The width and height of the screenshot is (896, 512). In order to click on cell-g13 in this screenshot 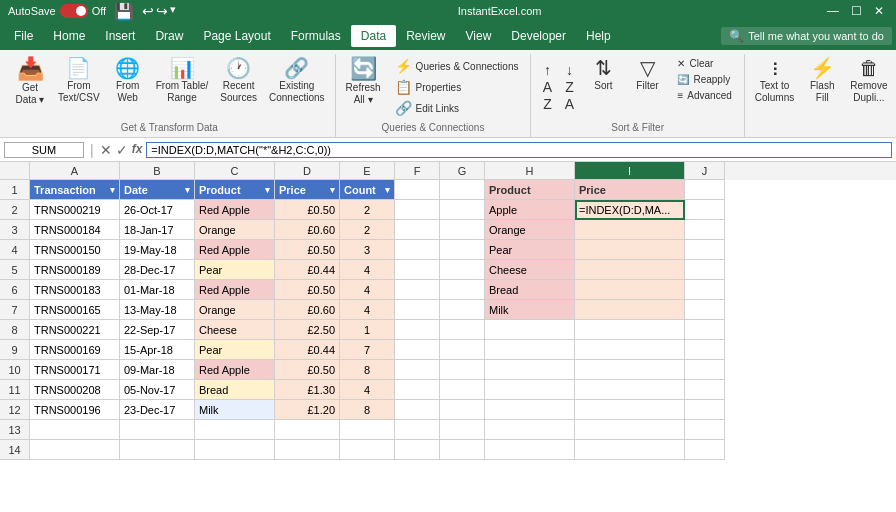, I will do `click(462, 430)`.